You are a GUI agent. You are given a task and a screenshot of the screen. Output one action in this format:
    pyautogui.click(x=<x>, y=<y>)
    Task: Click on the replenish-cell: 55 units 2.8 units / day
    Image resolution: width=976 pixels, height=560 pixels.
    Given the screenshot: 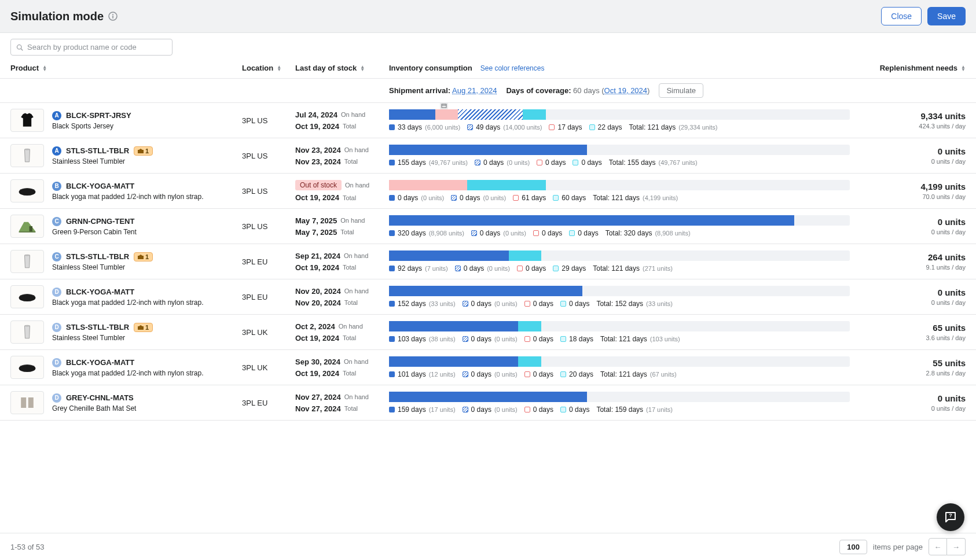 What is the action you would take?
    pyautogui.click(x=908, y=367)
    